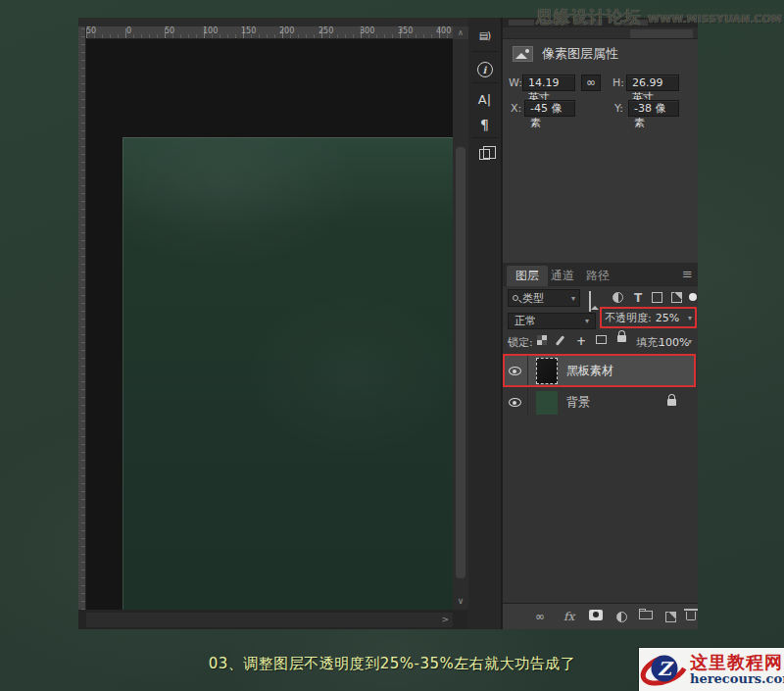  Describe the element at coordinates (600, 402) in the screenshot. I see `layer-row-background: 背景` at that location.